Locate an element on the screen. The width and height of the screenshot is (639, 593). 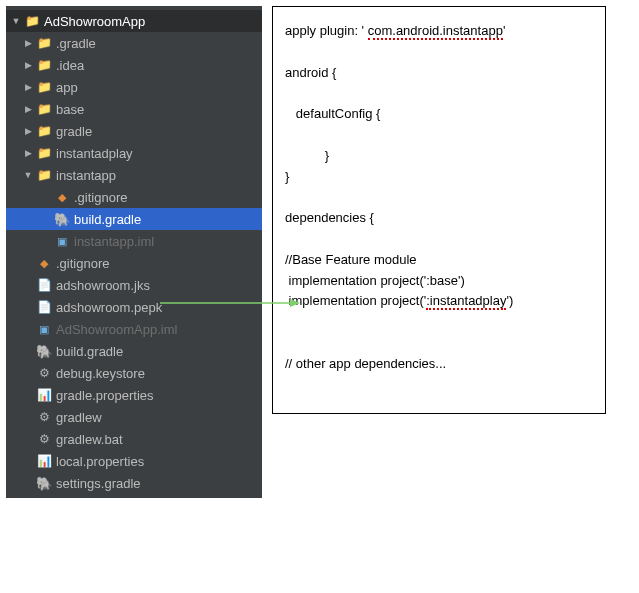
code-line: dependencies { is located at coordinates (439, 218).